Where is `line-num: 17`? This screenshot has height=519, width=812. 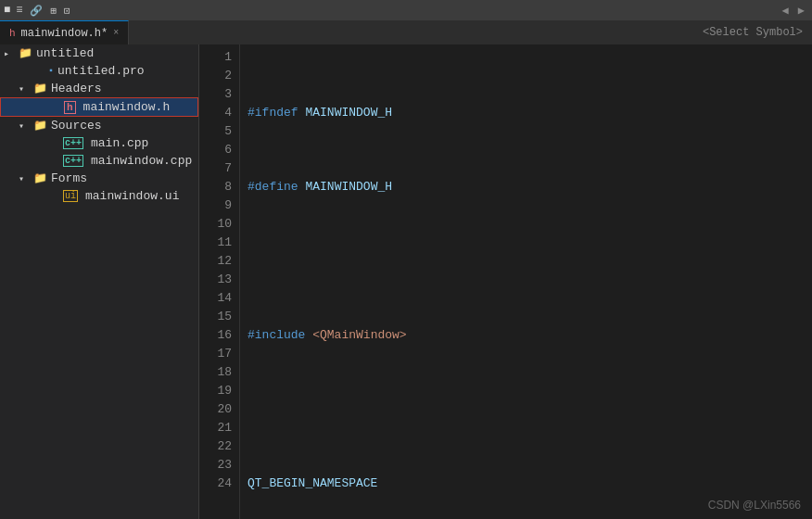
line-num: 17 is located at coordinates (215, 354).